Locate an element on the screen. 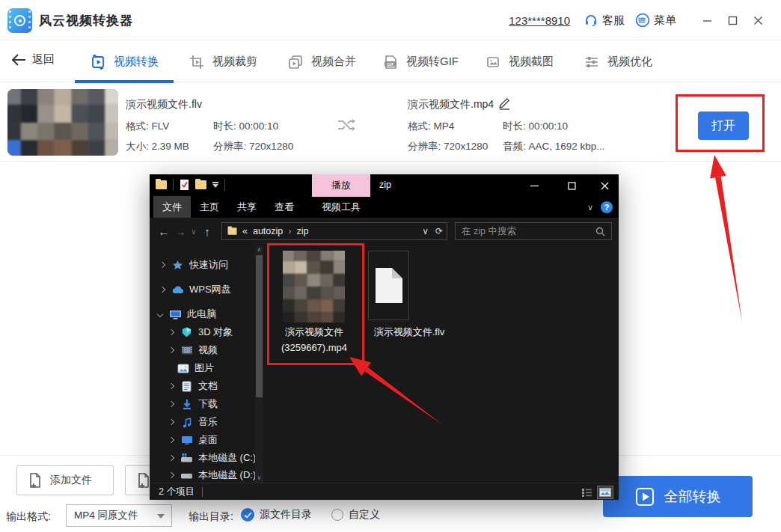 The height and width of the screenshot is (532, 781). customer-service-button: 客服 is located at coordinates (604, 20).